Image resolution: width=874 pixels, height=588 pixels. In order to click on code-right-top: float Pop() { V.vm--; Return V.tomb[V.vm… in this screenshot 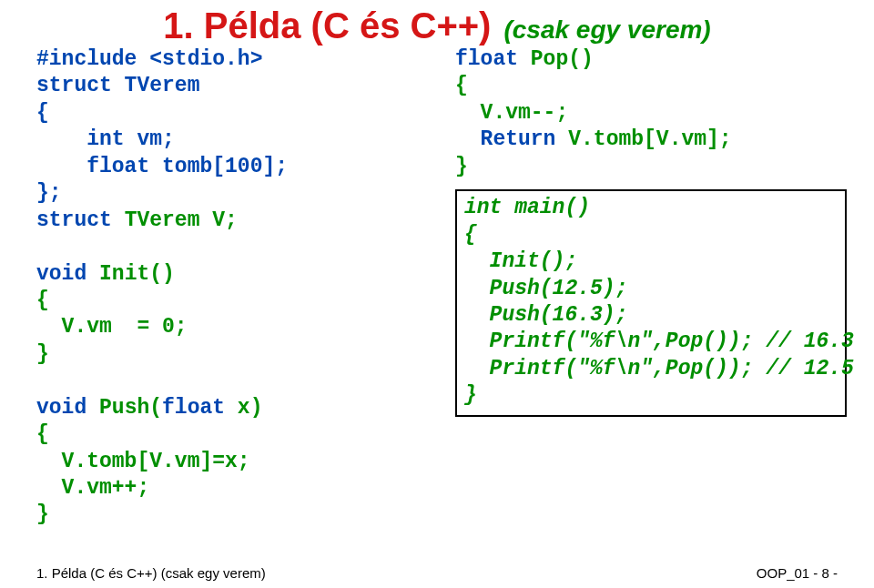, I will do `click(651, 113)`.